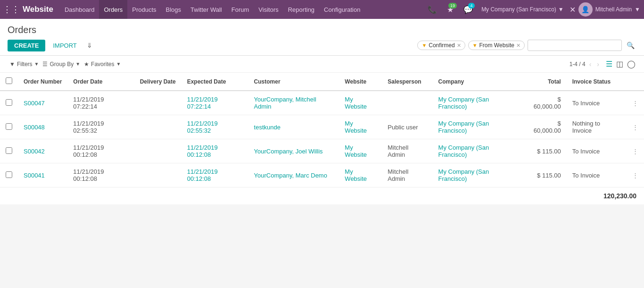 The height and width of the screenshot is (288, 644). What do you see at coordinates (26, 45) in the screenshot?
I see `create-button: CREATE` at bounding box center [26, 45].